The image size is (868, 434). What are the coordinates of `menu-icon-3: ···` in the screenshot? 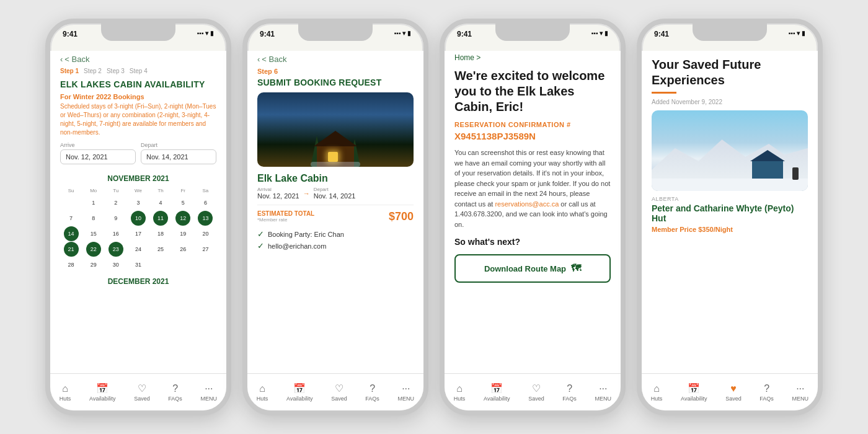 It's located at (603, 389).